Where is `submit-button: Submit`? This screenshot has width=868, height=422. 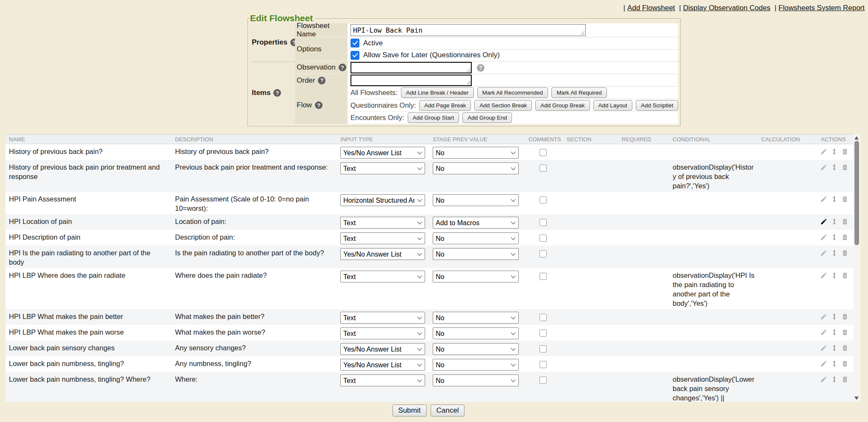 submit-button: Submit is located at coordinates (409, 411).